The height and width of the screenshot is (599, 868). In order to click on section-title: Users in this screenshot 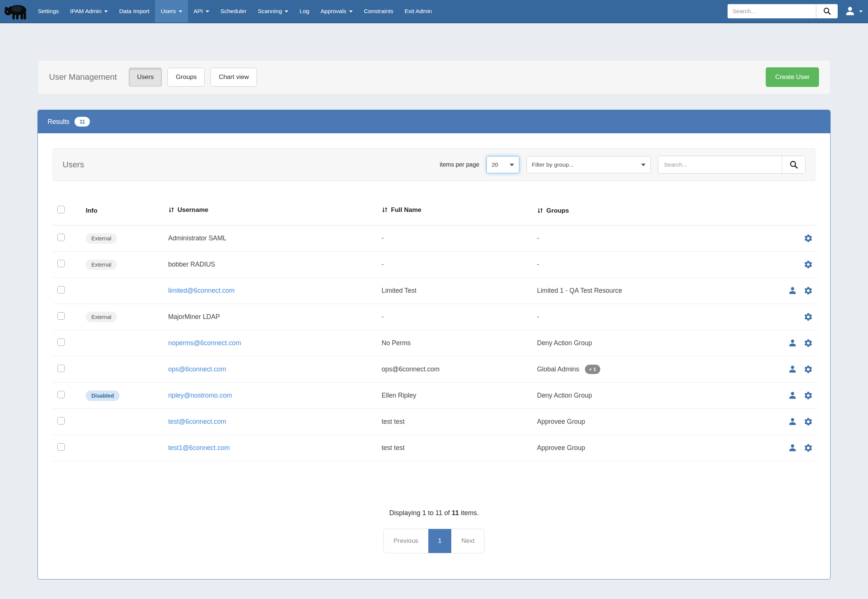, I will do `click(73, 165)`.